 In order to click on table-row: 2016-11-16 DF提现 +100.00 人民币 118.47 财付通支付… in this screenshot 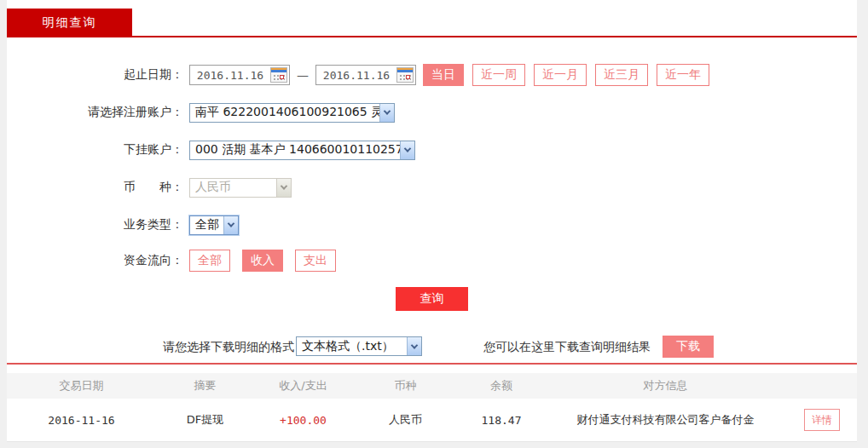, I will do `click(431, 421)`.